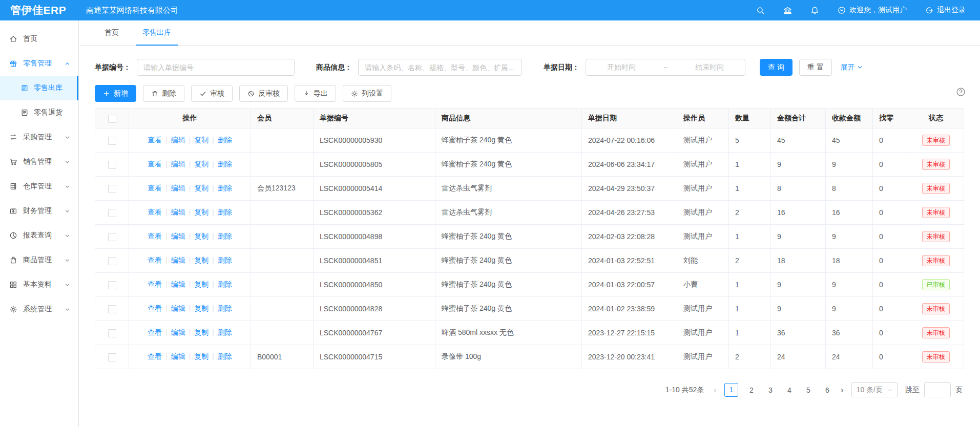 Image resolution: width=980 pixels, height=427 pixels. What do you see at coordinates (815, 10) in the screenshot?
I see `bell-icon` at bounding box center [815, 10].